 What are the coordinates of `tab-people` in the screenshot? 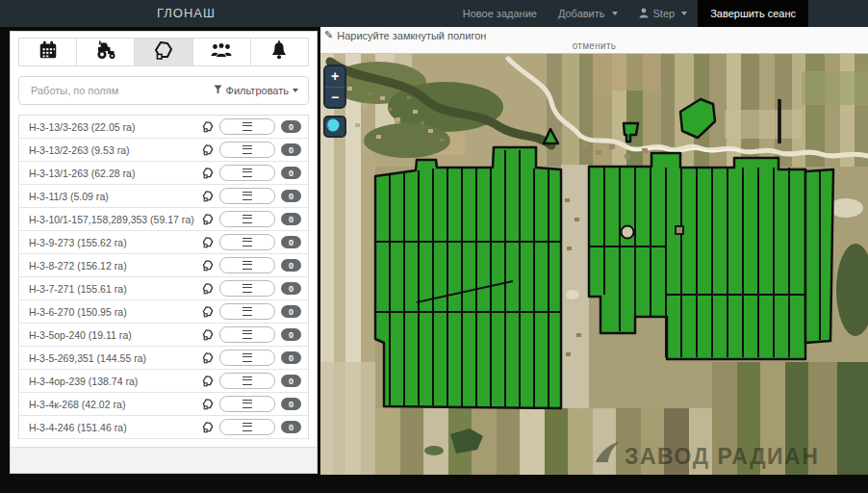 It's located at (222, 52).